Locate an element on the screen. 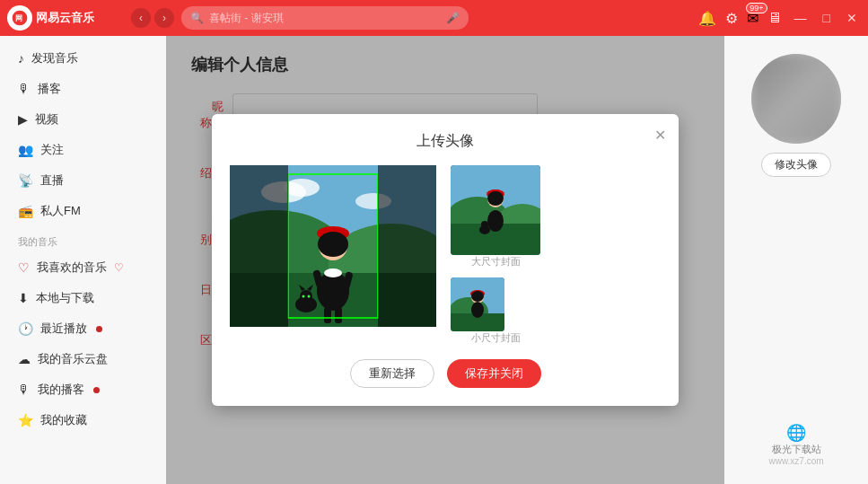  my-music-section: 我的音乐 is located at coordinates (83, 239).